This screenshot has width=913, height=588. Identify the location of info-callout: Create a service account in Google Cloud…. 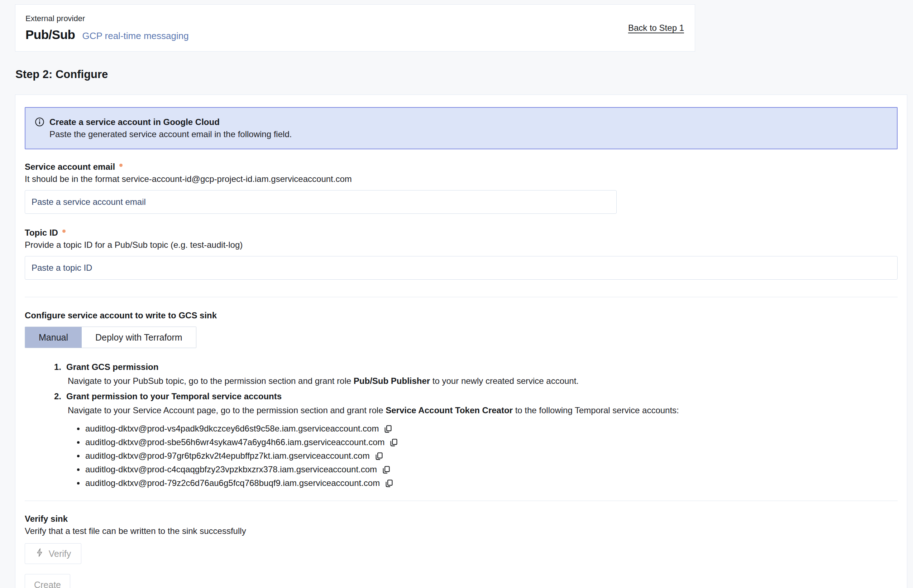
(461, 128).